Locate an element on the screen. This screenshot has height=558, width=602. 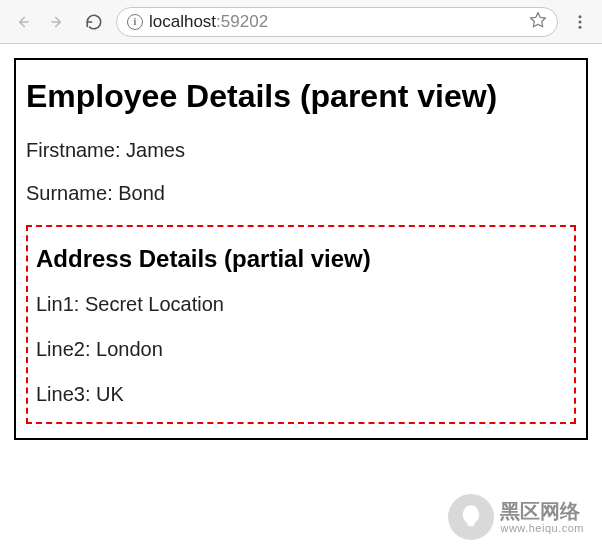
address-line3: Line3: UK is located at coordinates (301, 394).